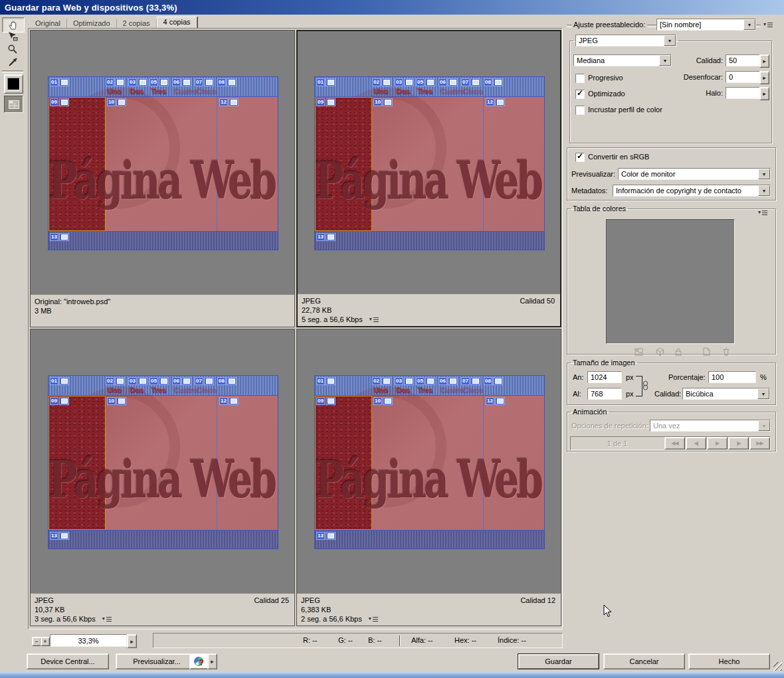 The width and height of the screenshot is (784, 678). I want to click on preview-panel-original: 01020305060708UnoDosTresCuatroCinco09101…, so click(162, 179).